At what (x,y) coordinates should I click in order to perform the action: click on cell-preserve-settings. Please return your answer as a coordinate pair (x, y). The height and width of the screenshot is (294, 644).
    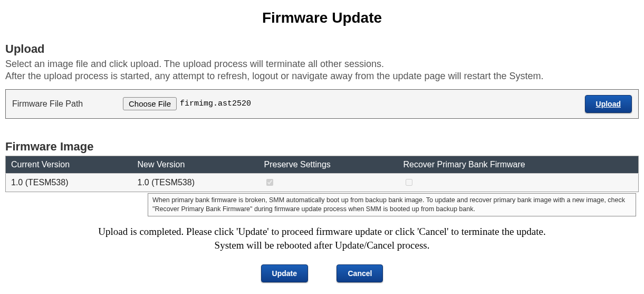
    Looking at the image, I should click on (329, 183).